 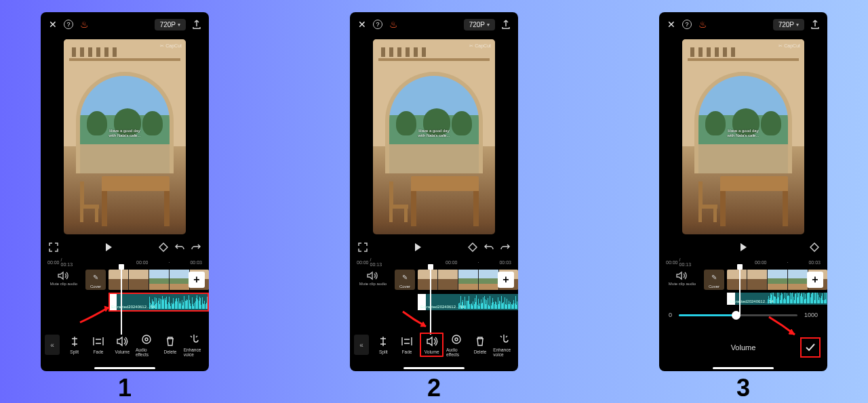 I want to click on volume-panel-label: Volume, so click(x=743, y=347).